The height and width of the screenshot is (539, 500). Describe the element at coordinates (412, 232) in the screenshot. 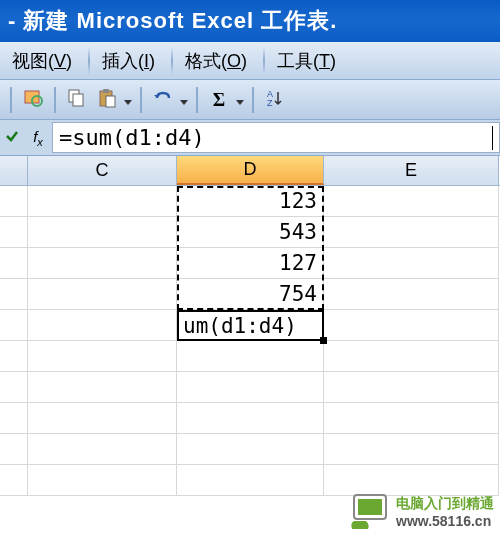

I see `cell-e2` at that location.